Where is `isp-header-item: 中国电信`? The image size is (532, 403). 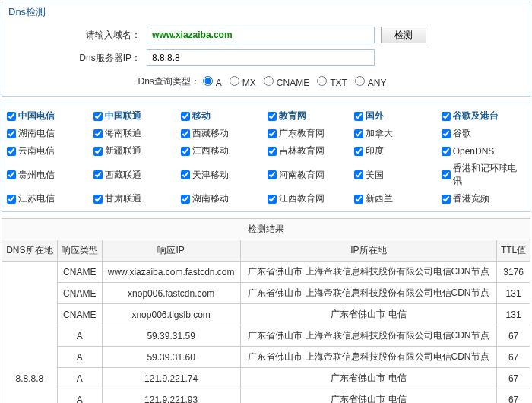
isp-header-item: 中国电信 is located at coordinates (49, 116).